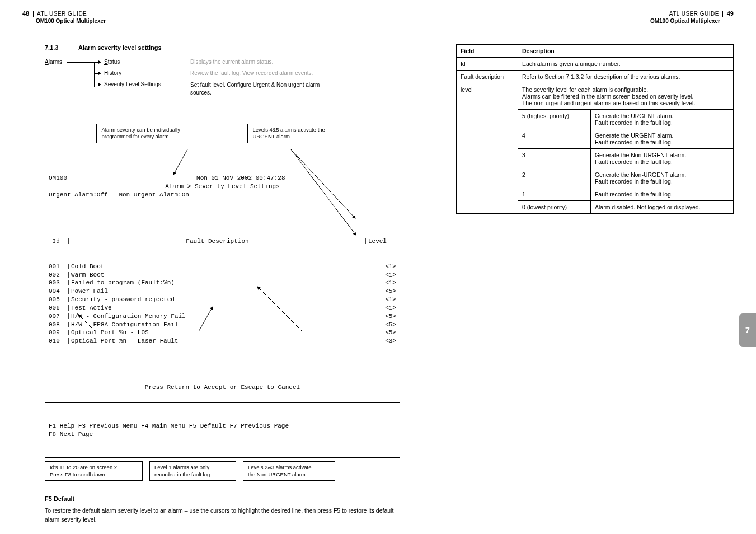 The width and height of the screenshot is (756, 534). Describe the element at coordinates (223, 48) in the screenshot. I see `section-heading: 7.1.3Alarm severity level settings` at that location.